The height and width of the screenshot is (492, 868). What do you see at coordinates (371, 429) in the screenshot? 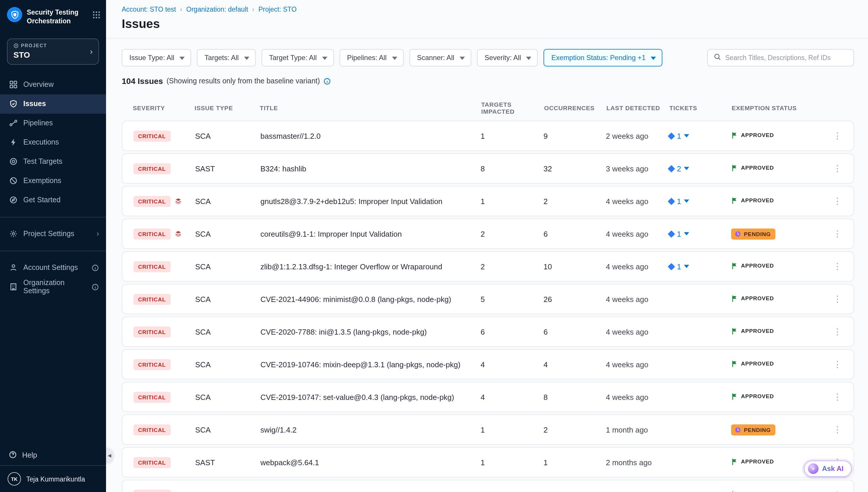
I see `issue-title: swig//1.4.2` at bounding box center [371, 429].